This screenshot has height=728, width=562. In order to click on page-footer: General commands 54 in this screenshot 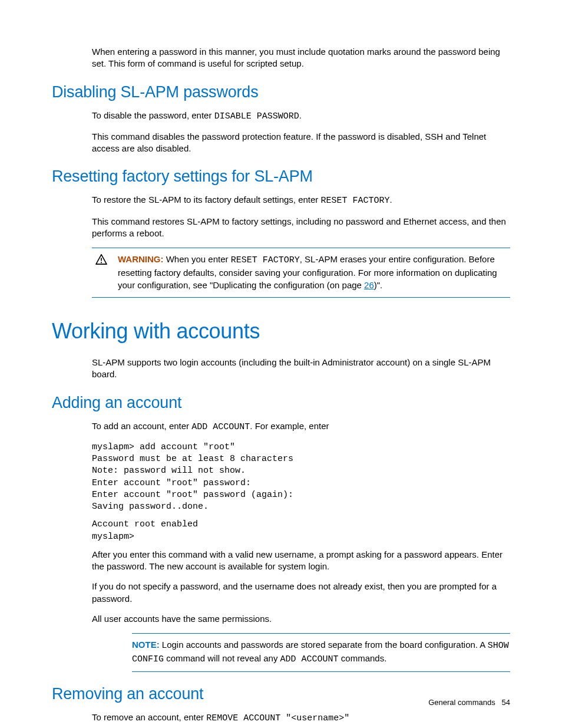, I will do `click(469, 703)`.